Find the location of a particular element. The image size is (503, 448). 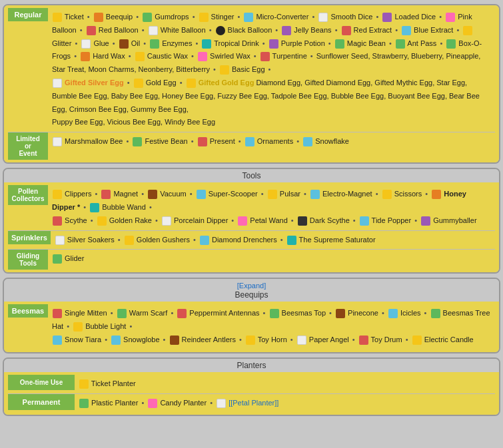

item-tropical-drink: Tropical Drink is located at coordinates (231, 43).